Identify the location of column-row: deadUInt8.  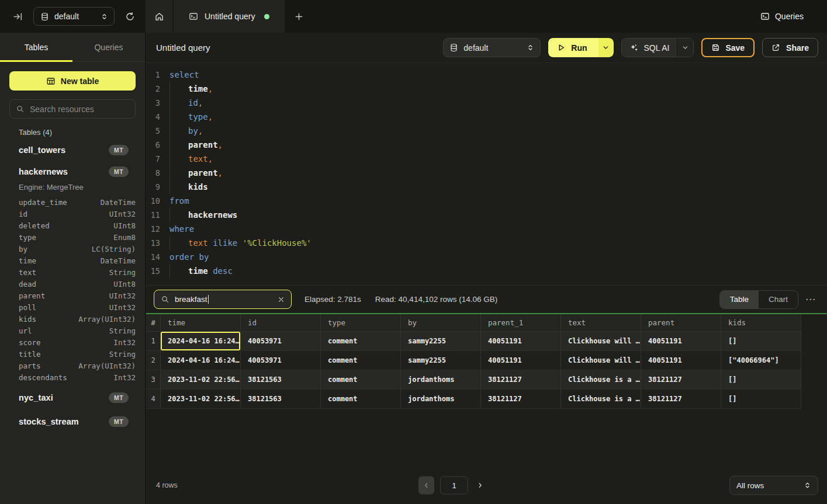
(72, 284).